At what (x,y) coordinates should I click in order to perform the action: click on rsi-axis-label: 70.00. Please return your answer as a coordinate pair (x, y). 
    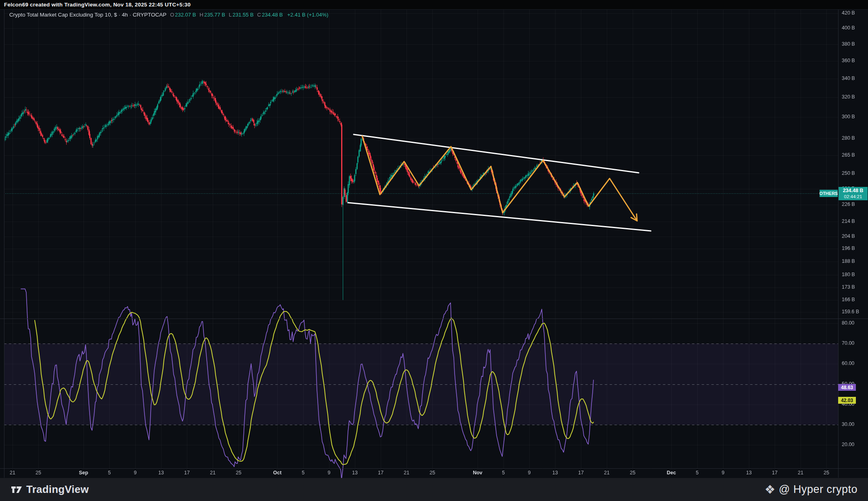
    Looking at the image, I should click on (848, 343).